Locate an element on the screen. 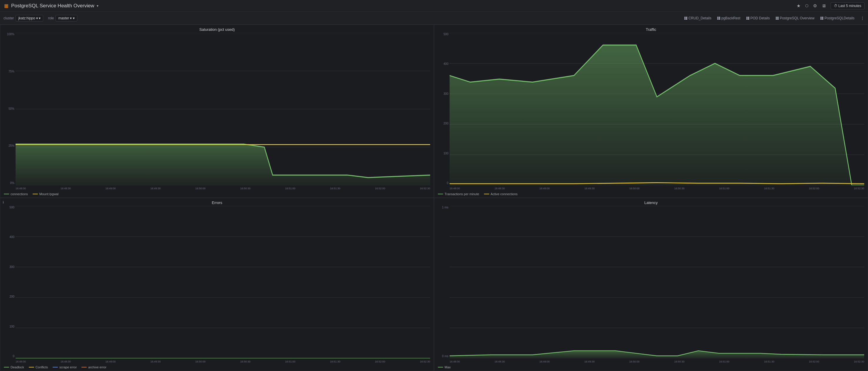 The height and width of the screenshot is (371, 868). legend-scrape: scrape error is located at coordinates (65, 367).